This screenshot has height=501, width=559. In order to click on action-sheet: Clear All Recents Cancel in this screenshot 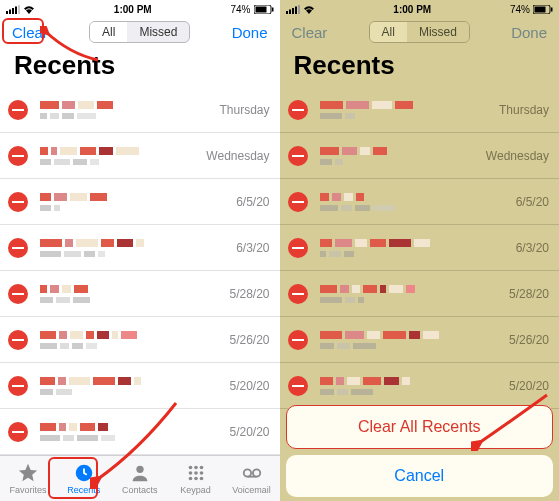, I will do `click(420, 451)`.